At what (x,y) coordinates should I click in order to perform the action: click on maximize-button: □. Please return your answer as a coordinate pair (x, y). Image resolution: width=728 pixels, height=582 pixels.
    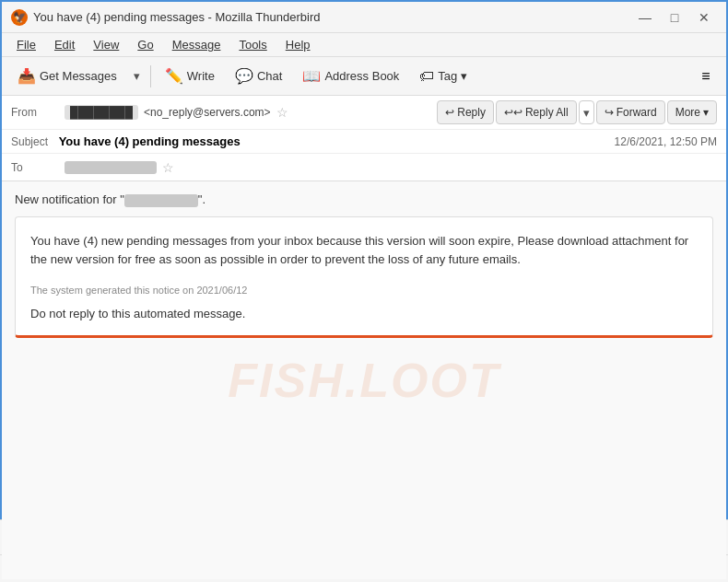
    Looking at the image, I should click on (675, 17).